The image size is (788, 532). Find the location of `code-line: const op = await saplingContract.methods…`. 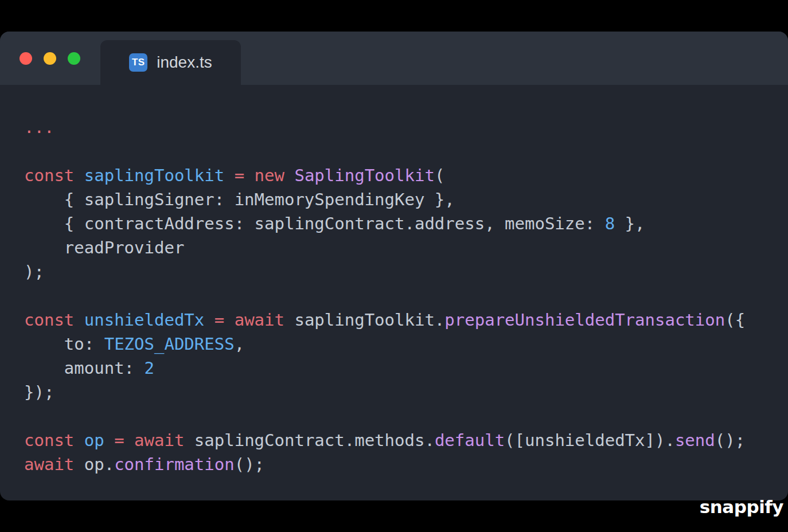

code-line: const op = await saplingContract.methods… is located at coordinates (400, 440).